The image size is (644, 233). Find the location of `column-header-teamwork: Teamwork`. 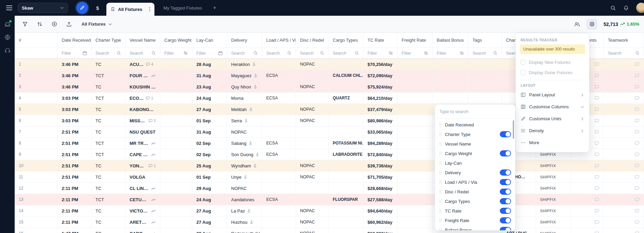

column-header-teamwork: Teamwork is located at coordinates (624, 40).